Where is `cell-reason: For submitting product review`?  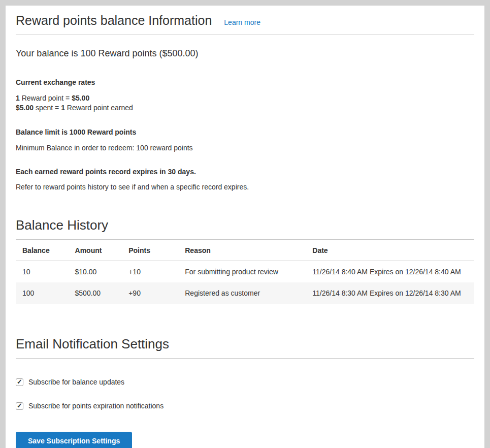 cell-reason: For submitting product review is located at coordinates (244, 272).